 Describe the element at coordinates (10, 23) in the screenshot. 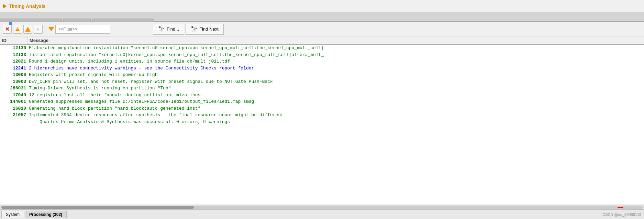

I see `notification-dot` at that location.